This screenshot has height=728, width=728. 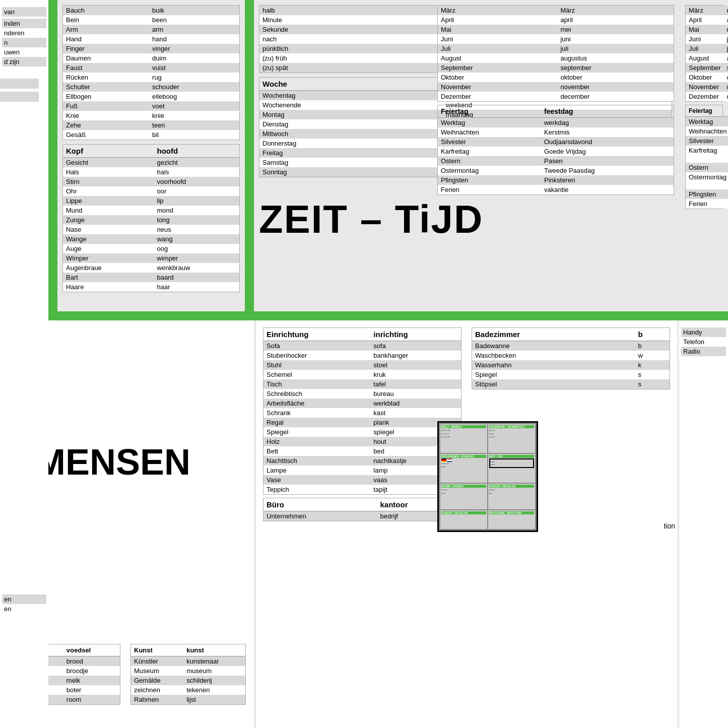 What do you see at coordinates (317, 394) in the screenshot?
I see `table-cell-5-0: Schreibtisch` at bounding box center [317, 394].